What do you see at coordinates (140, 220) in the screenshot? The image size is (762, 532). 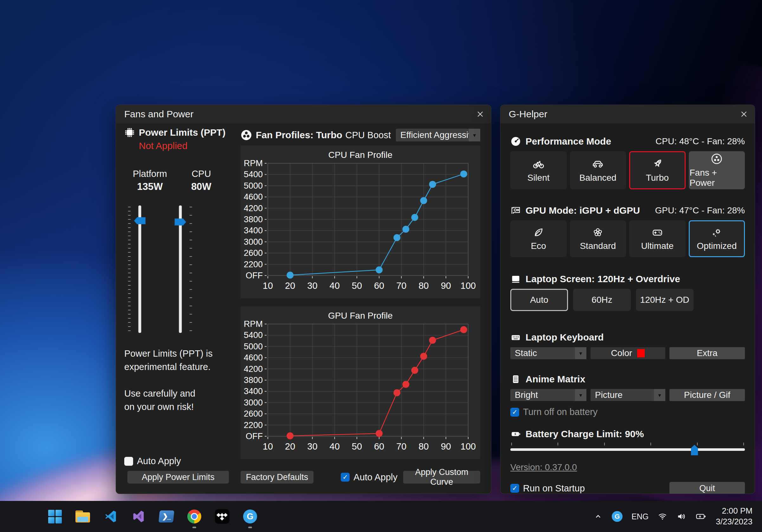 I see `platform-slider-thumb` at bounding box center [140, 220].